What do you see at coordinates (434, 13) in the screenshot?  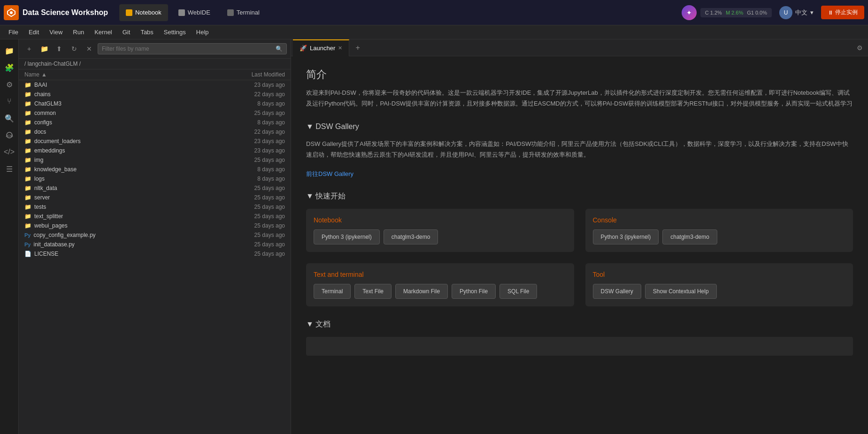 I see `topbar: Data Science Workshop Notebook WebIDE Te…` at bounding box center [434, 13].